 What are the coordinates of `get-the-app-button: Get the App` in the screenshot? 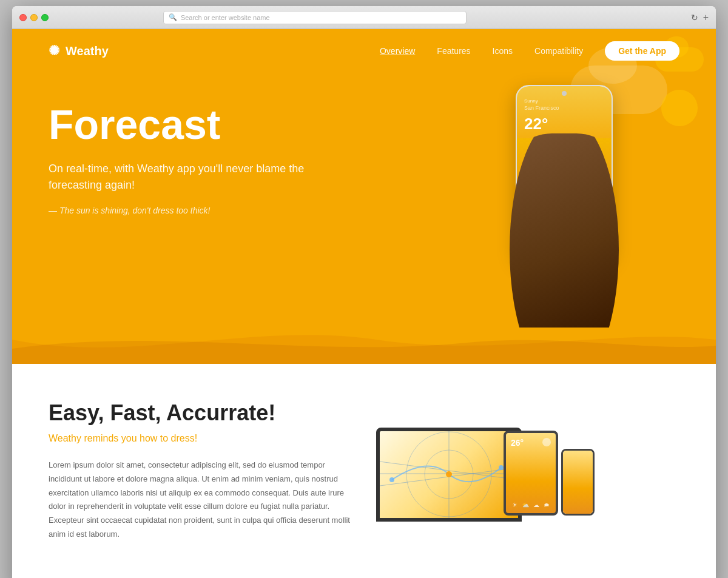 It's located at (642, 51).